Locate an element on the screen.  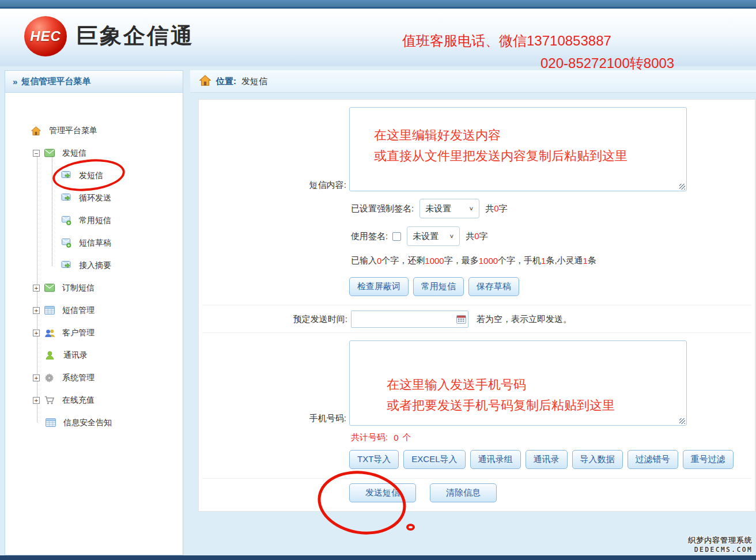
schedule-hint-text: 若为空，表示立即发送。 is located at coordinates (524, 319).